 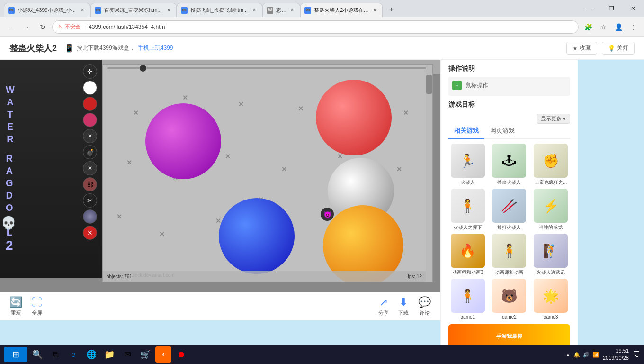 What do you see at coordinates (268, 68) in the screenshot?
I see `canvas-slider` at bounding box center [268, 68].